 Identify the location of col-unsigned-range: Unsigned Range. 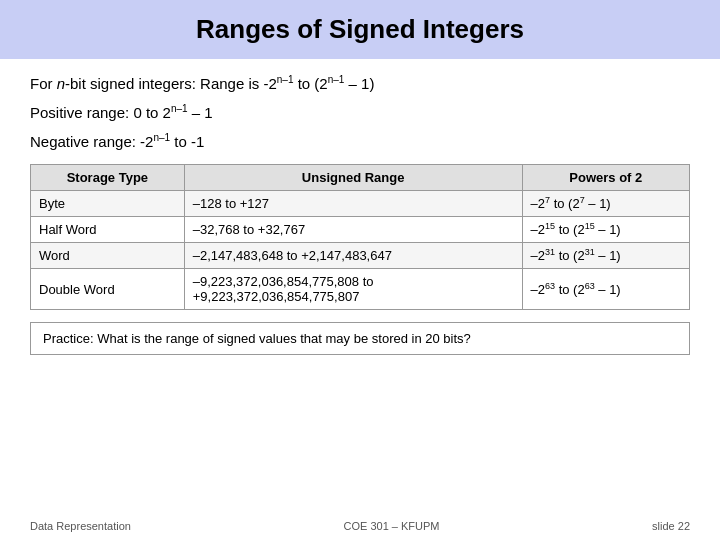
(353, 178).